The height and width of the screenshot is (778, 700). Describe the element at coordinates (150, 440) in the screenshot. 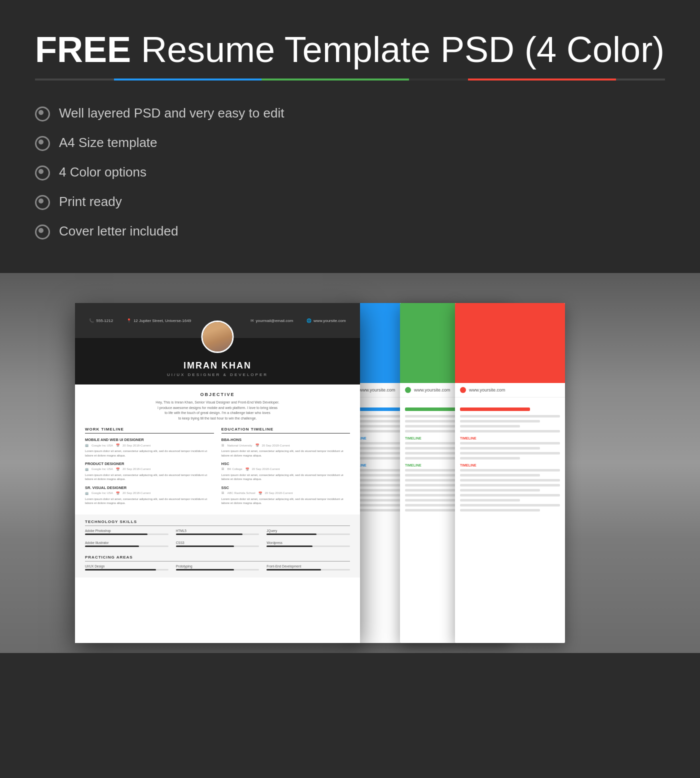

I see `job-1-title: MOBILE AND WEB UI DESIGNER` at that location.